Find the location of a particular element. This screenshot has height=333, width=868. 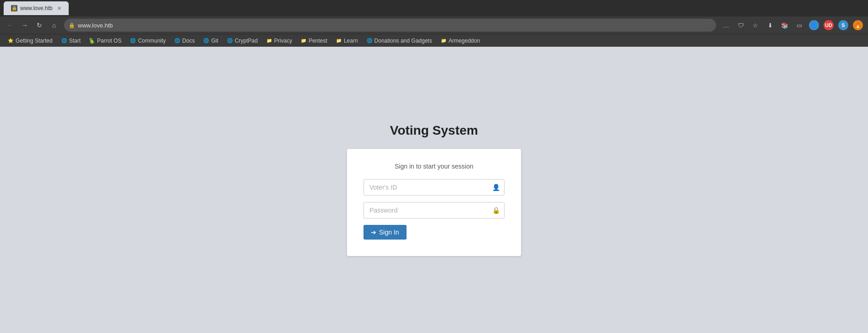

bookmark-privacy: 📁 Privacy is located at coordinates (279, 41).